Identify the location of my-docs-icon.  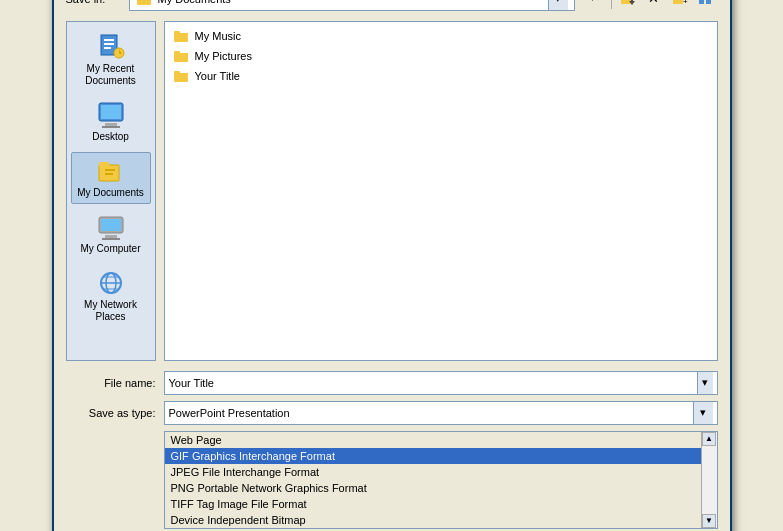
(111, 171).